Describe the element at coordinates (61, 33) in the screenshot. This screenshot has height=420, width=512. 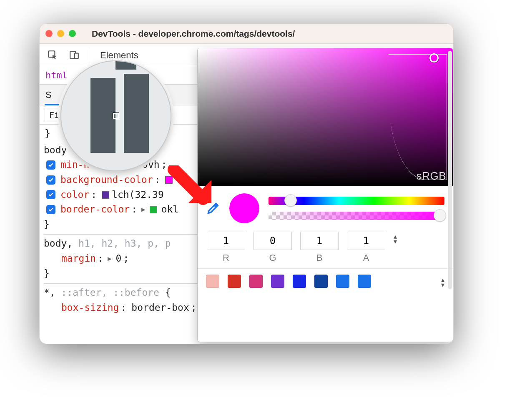
I see `traffic-lights` at that location.